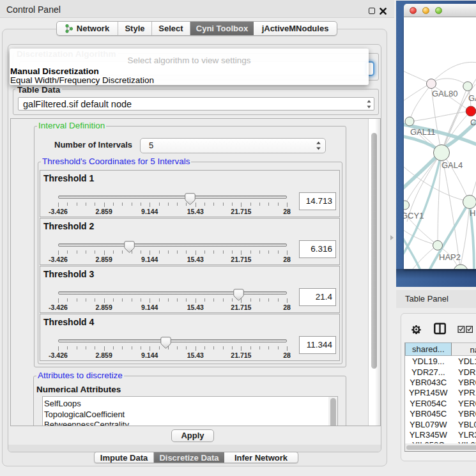  What do you see at coordinates (423, 132) in the screenshot?
I see `svg-text: GAL11` at bounding box center [423, 132].